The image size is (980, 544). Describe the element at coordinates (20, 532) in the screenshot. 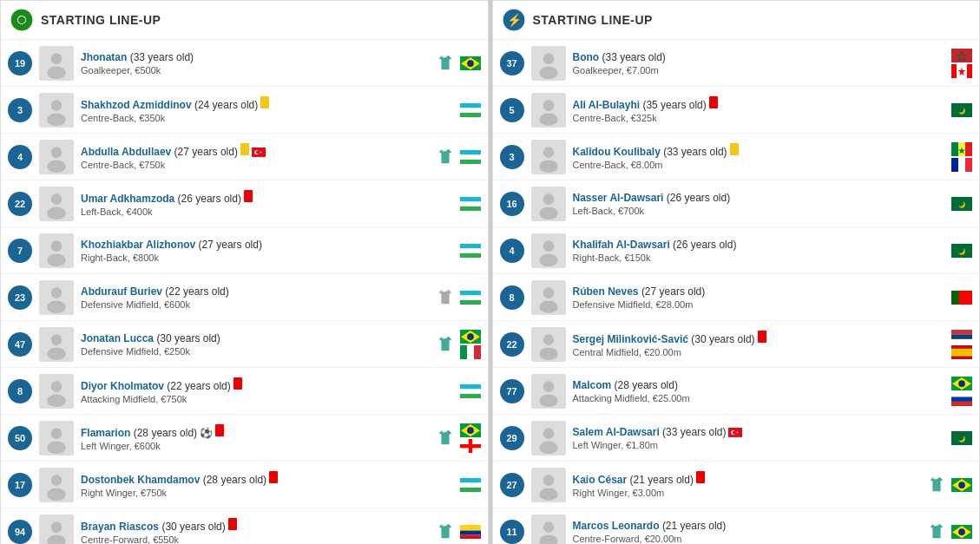

I see `player-number: 94` at that location.